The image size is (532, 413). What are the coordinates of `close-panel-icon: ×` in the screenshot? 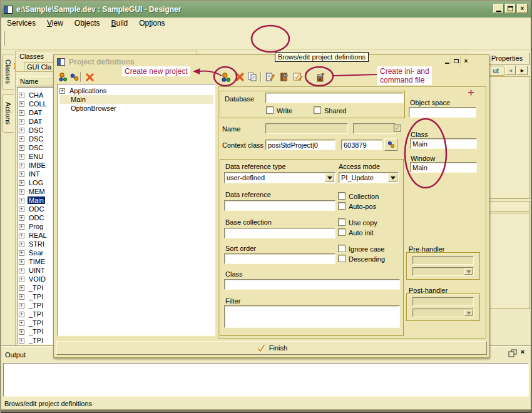 It's located at (523, 352).